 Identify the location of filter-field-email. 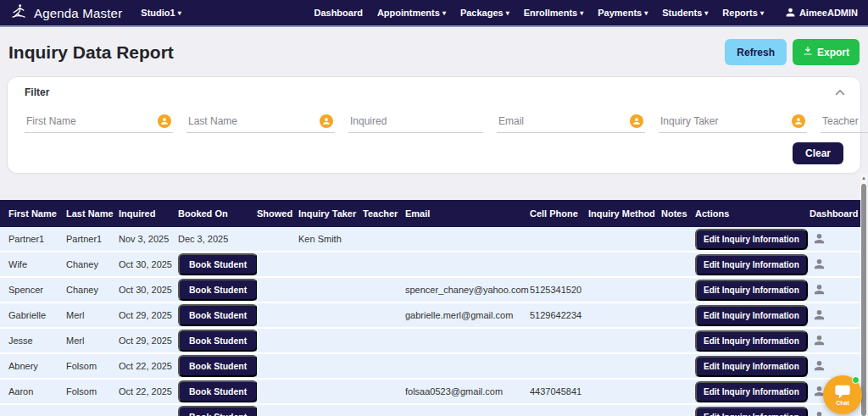
(571, 122).